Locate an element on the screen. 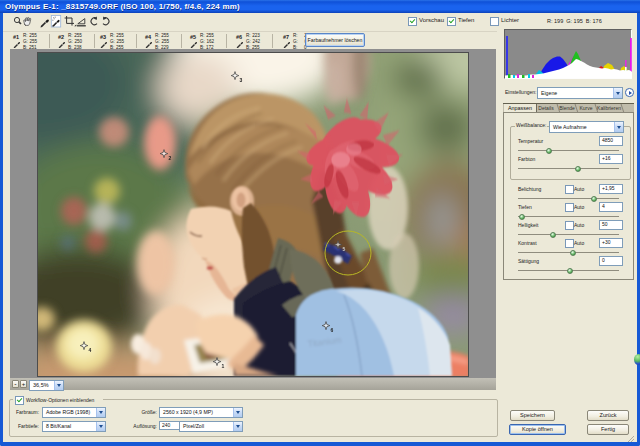  svg-text: 6 is located at coordinates (332, 330).